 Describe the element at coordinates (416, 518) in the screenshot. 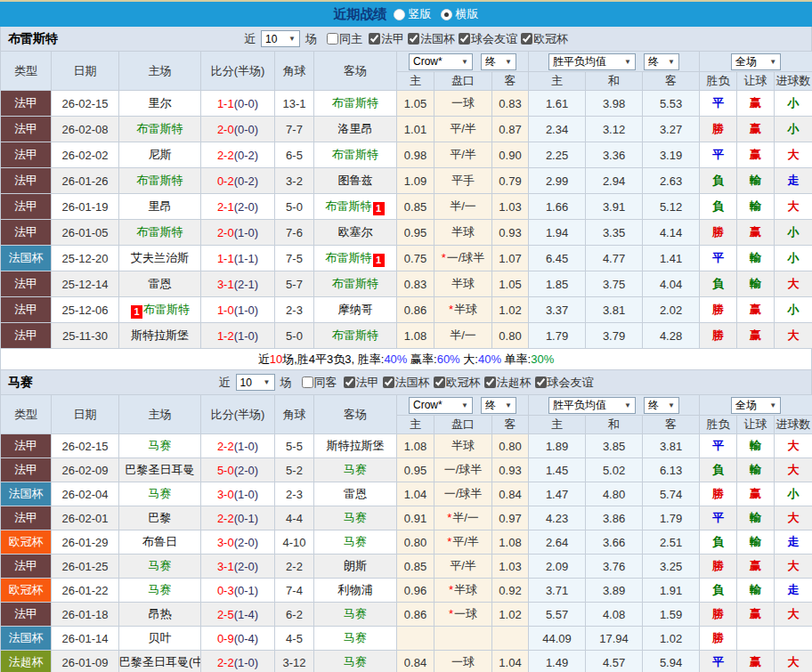

I see `crow-home-odds-cell: 0.91` at that location.